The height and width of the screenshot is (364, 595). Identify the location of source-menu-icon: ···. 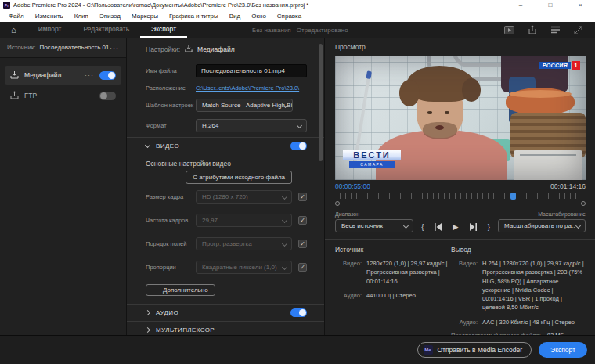
(114, 48).